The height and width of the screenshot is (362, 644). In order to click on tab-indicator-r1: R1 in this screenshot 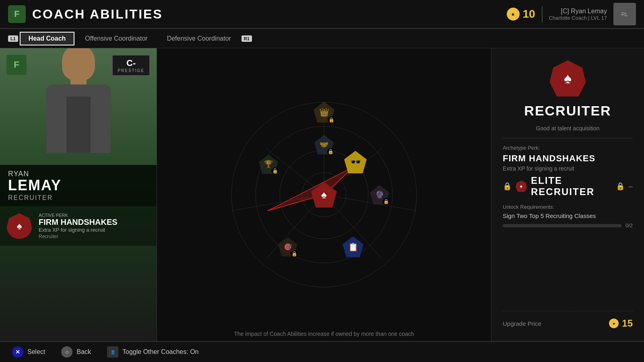, I will do `click(247, 39)`.